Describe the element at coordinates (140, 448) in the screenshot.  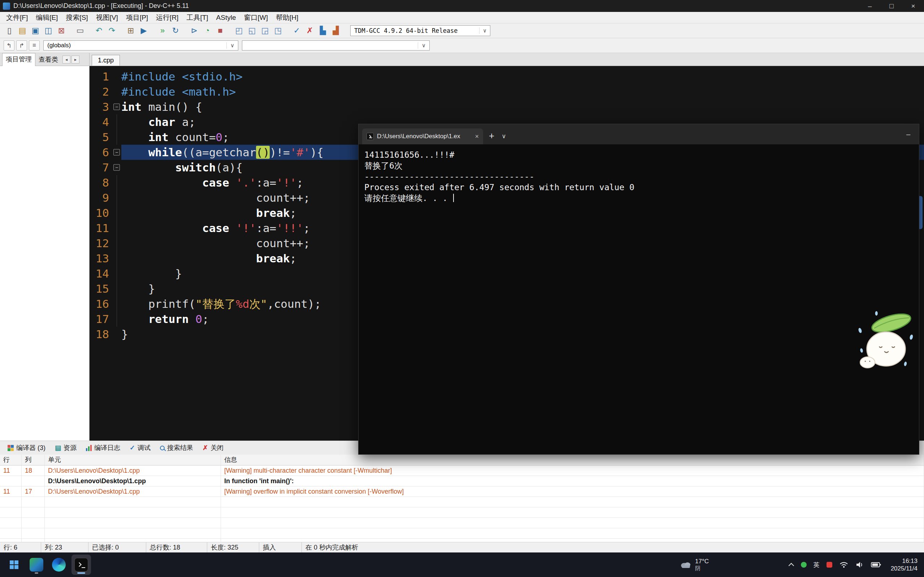
I see `bottom-tab-debug: ✓调试` at that location.